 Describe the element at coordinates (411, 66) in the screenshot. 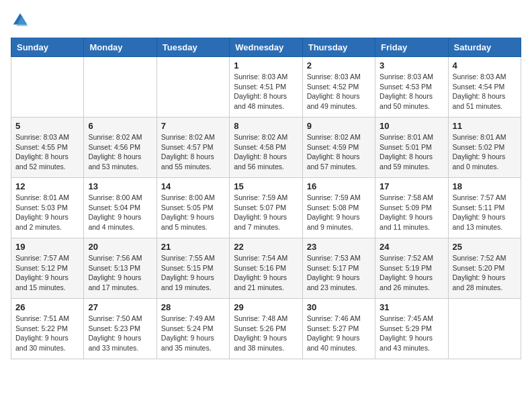

I see `day-number: 3` at that location.